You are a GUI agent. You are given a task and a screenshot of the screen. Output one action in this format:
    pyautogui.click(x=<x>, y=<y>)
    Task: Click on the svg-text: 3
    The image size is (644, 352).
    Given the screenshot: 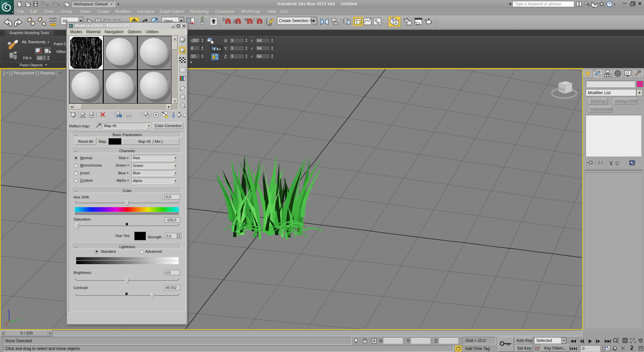 What is the action you would take?
    pyautogui.click(x=224, y=19)
    